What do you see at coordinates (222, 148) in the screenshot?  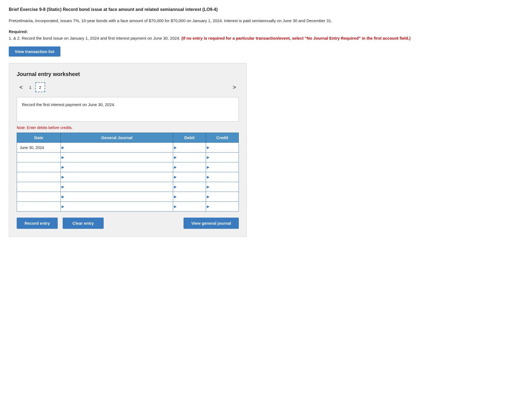 I see `credit-cell-1: ▶` at bounding box center [222, 148].